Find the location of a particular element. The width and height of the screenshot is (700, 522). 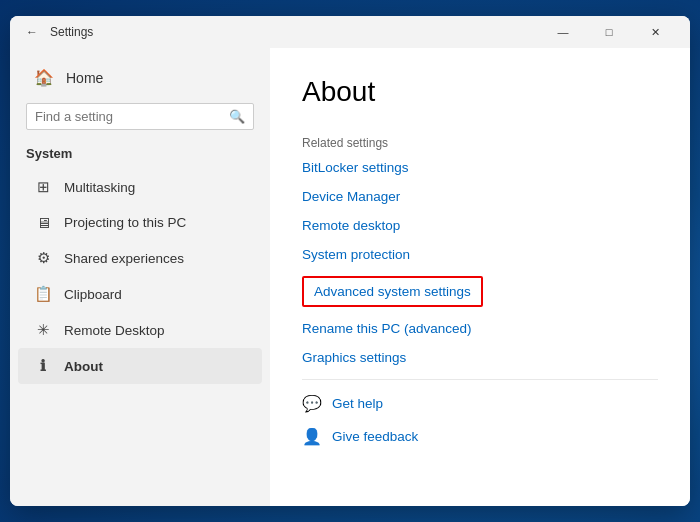

sidebar-item-clipboard: 📋 Clipboard is located at coordinates (140, 294).